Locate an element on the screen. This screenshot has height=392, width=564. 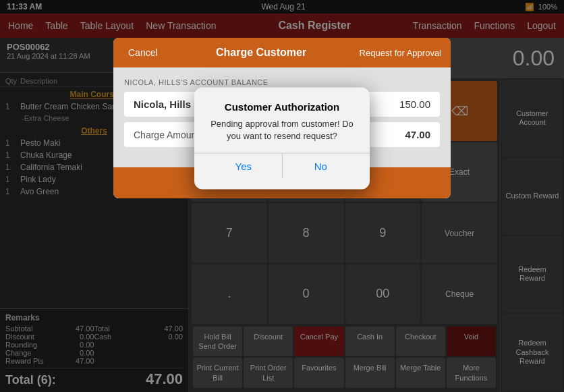
request-approval-button: Request for Approval is located at coordinates (401, 53).